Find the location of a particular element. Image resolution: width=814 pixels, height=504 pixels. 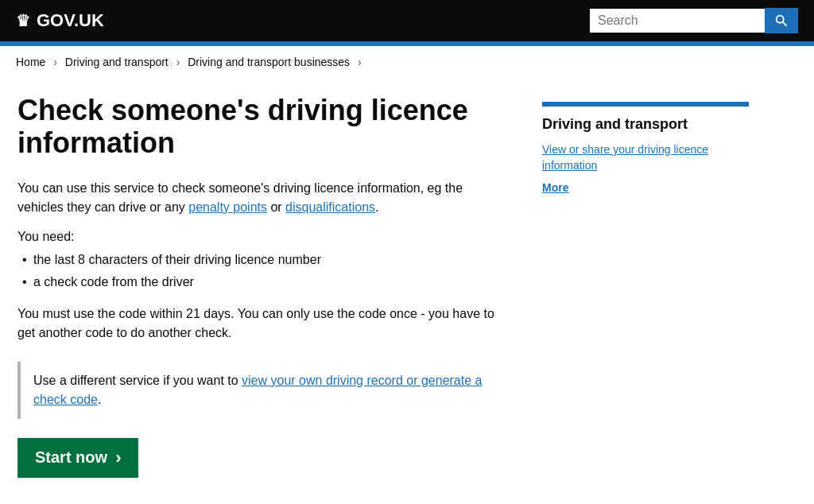

site-header: ♛ GOV.UK is located at coordinates (407, 21).